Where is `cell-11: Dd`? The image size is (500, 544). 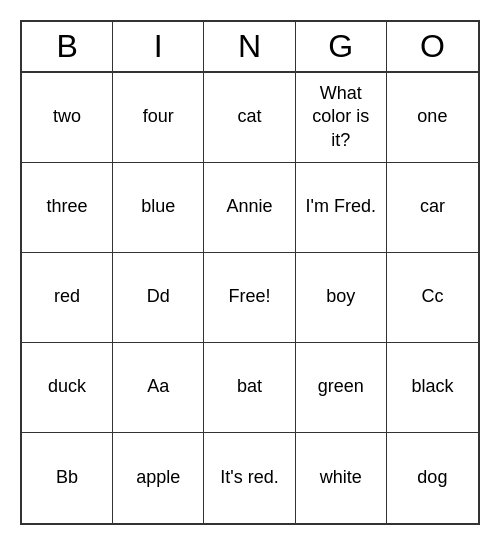 cell-11: Dd is located at coordinates (158, 298).